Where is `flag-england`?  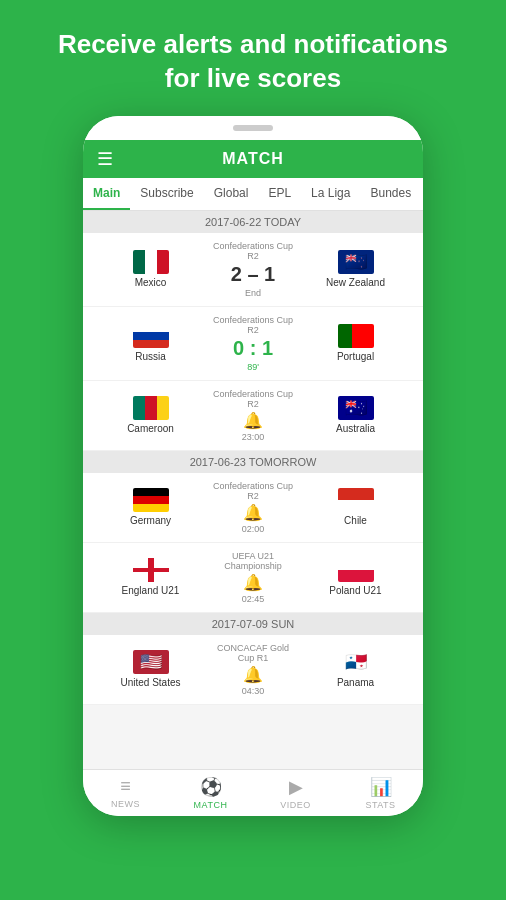 flag-england is located at coordinates (151, 570).